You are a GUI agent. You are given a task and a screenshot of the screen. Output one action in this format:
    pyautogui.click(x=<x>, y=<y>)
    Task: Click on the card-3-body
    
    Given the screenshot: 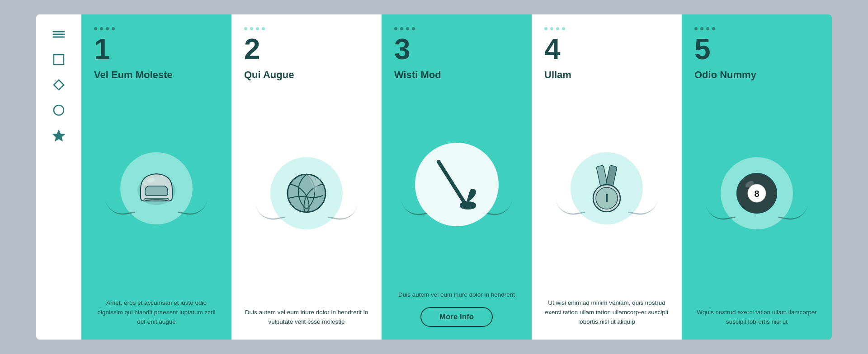 What is the action you would take?
    pyautogui.click(x=457, y=184)
    